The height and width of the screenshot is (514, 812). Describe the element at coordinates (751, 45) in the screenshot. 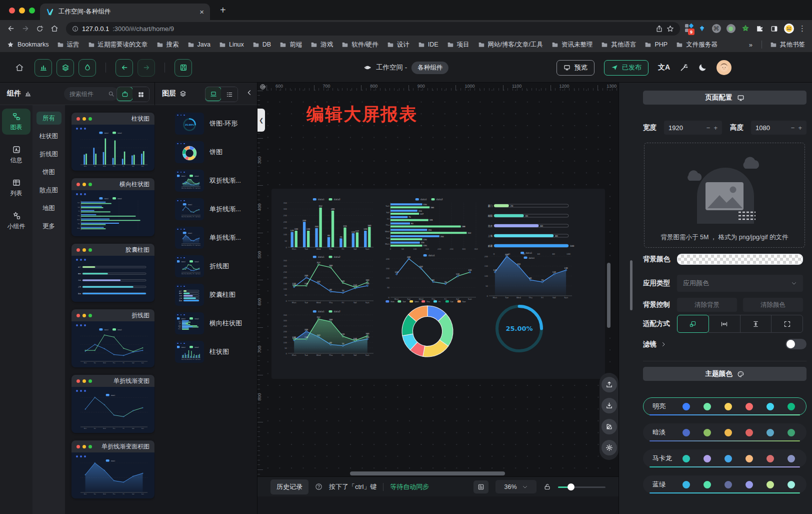

I see `bookmarks-overflow-icon: »` at that location.